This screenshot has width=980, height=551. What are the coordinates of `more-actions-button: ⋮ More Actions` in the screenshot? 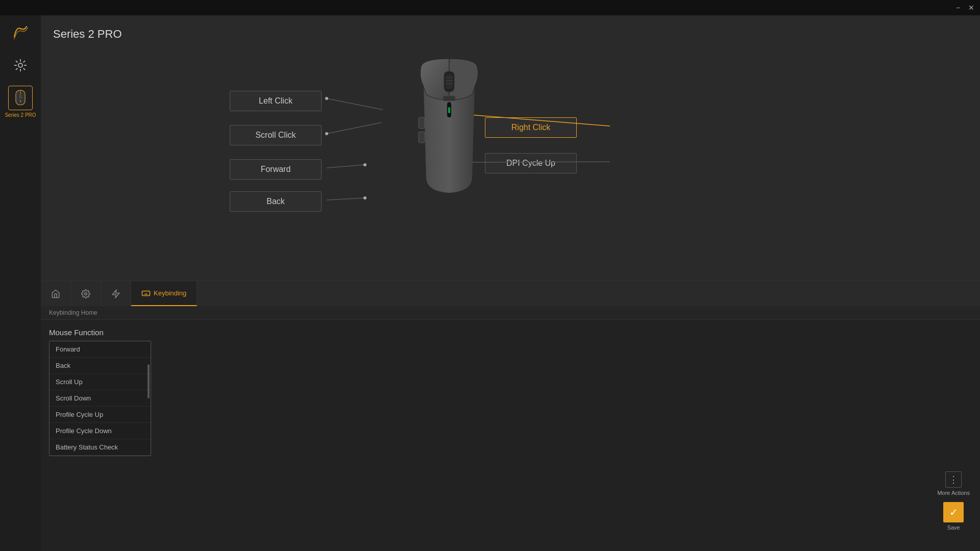 It's located at (953, 484).